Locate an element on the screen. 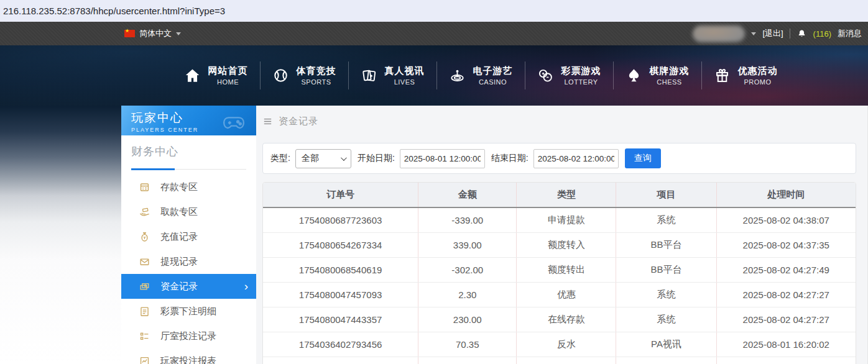  nav-item-lottery: 彩票游戏LOTTERY is located at coordinates (569, 76).